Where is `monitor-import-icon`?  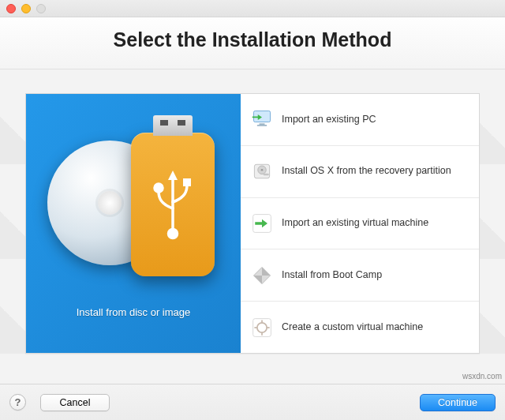
monitor-import-icon is located at coordinates (262, 119).